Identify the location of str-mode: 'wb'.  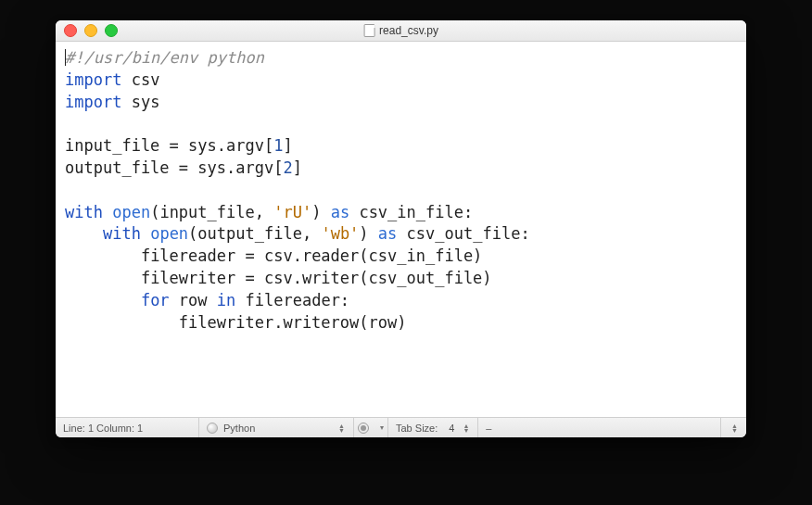
(339, 234).